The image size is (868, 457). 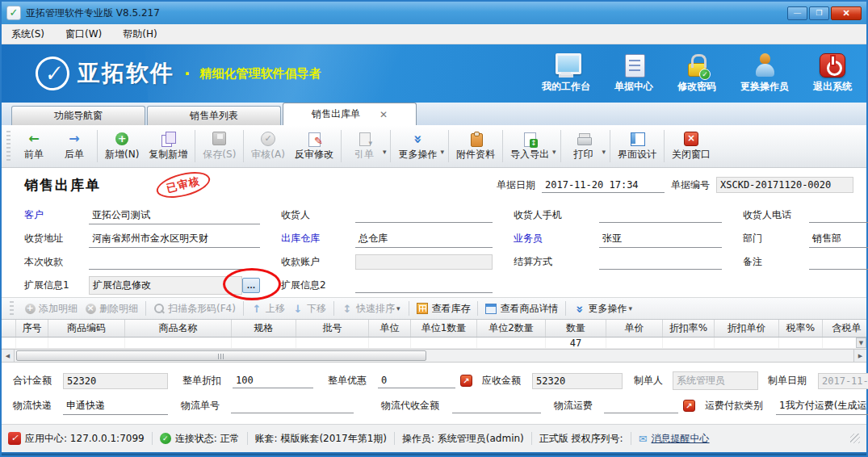 What do you see at coordinates (689, 328) in the screenshot?
I see `col-header: 折扣率%` at bounding box center [689, 328].